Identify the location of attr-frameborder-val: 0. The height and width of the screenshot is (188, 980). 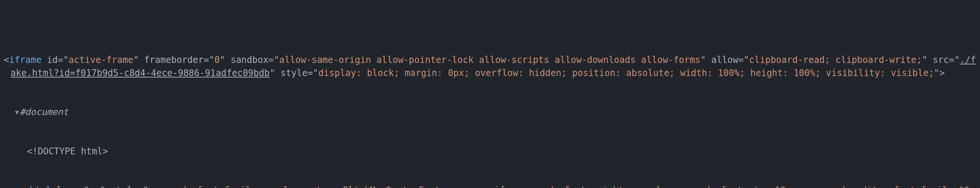
(217, 60).